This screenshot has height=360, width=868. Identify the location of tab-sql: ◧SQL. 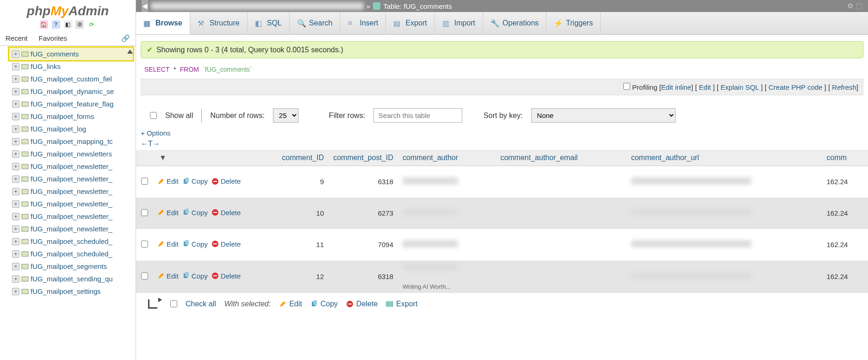
(268, 23).